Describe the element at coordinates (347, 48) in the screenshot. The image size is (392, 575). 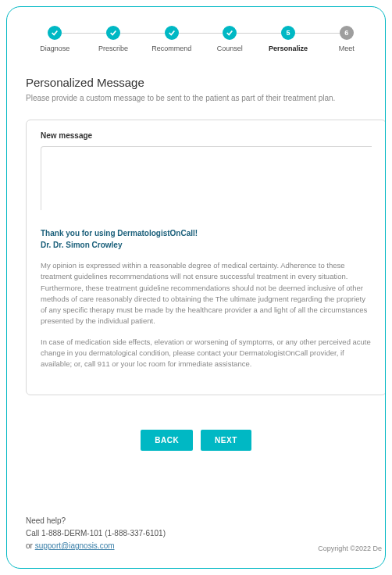
I see `step-label: Meet` at that location.